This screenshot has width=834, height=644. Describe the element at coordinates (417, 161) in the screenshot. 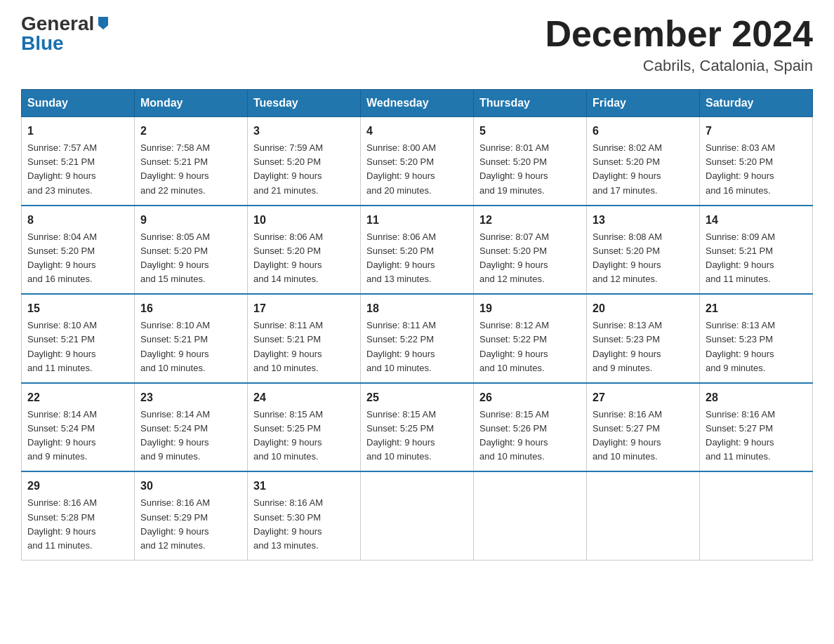

I see `calendar-cell: 4Sunrise: 8:00 AM Sunset: 5:20 PM Daylig…` at that location.